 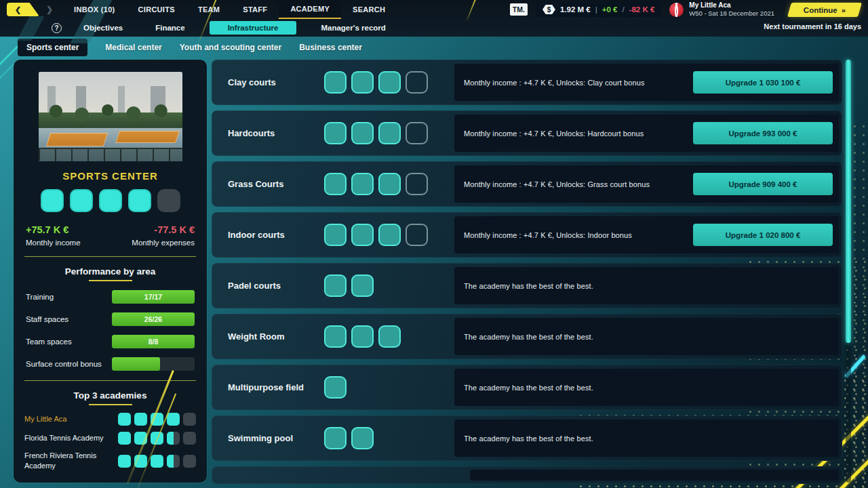 I want to click on facility-row-clay-courts: Clay courtsMonthly income : +4.7 K €, Un…, so click(x=527, y=83).